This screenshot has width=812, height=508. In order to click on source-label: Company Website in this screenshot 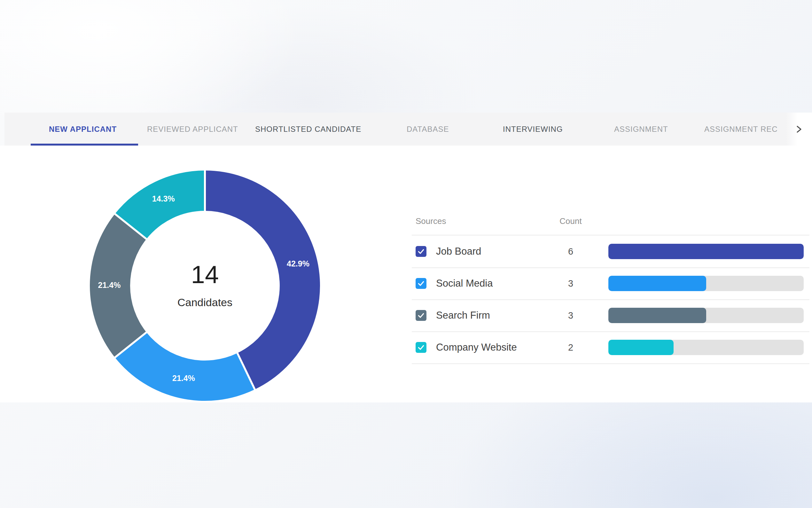, I will do `click(477, 347)`.